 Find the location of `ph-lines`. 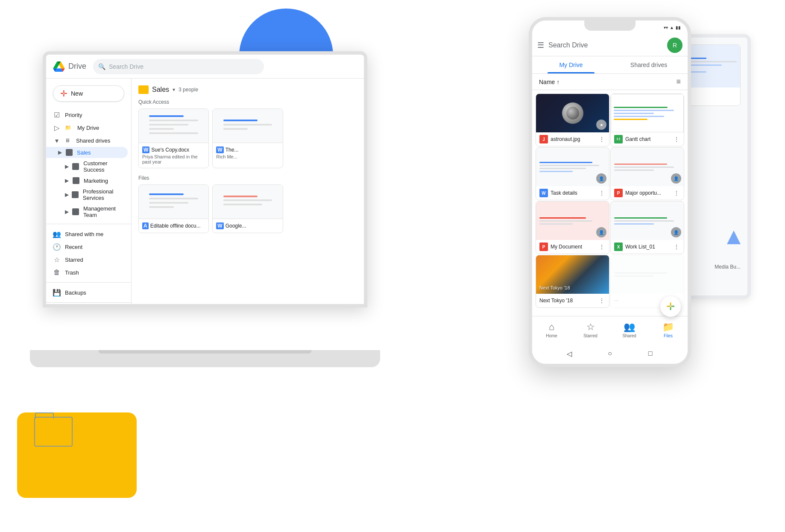

ph-lines is located at coordinates (647, 275).